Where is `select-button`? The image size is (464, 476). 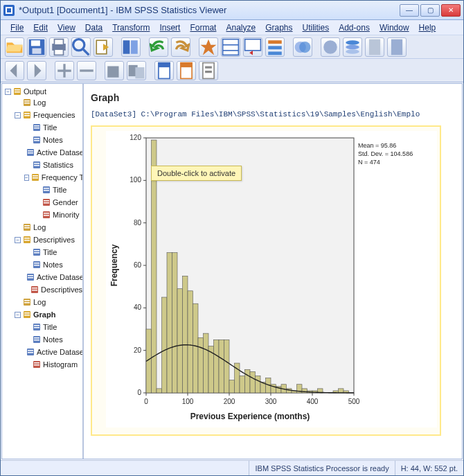
select-button is located at coordinates (303, 47).